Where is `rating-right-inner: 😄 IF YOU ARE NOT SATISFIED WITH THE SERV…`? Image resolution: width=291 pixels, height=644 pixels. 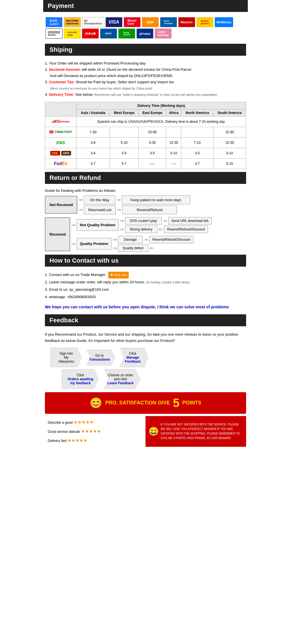
rating-right-inner: 😄 IF YOU ARE NOT SATISFIED WITH THE SERV… is located at coordinates (196, 431).